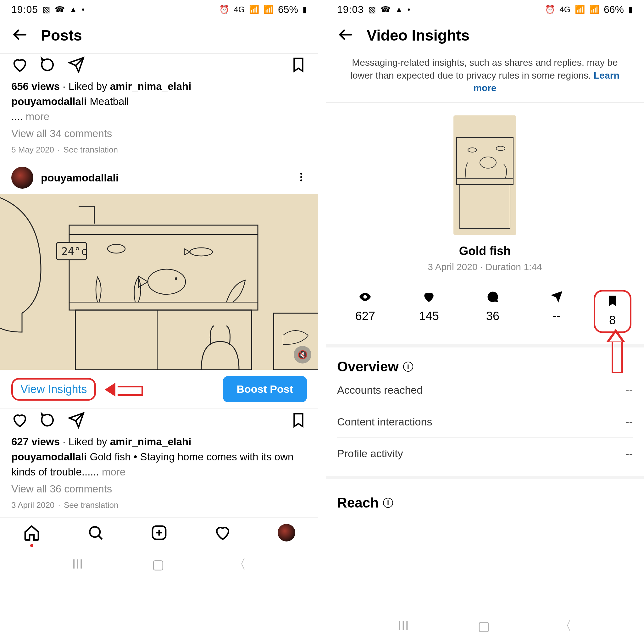  Describe the element at coordinates (22, 178) in the screenshot. I see `avatar` at that location.